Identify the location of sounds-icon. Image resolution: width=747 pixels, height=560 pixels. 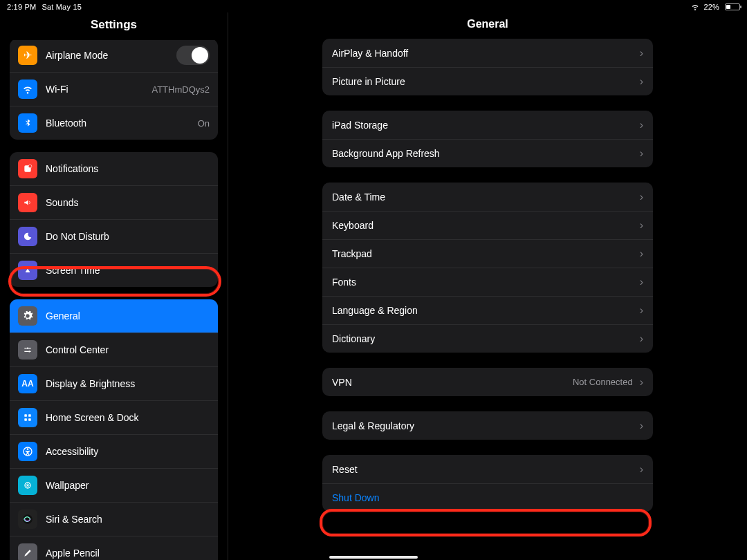
(28, 203).